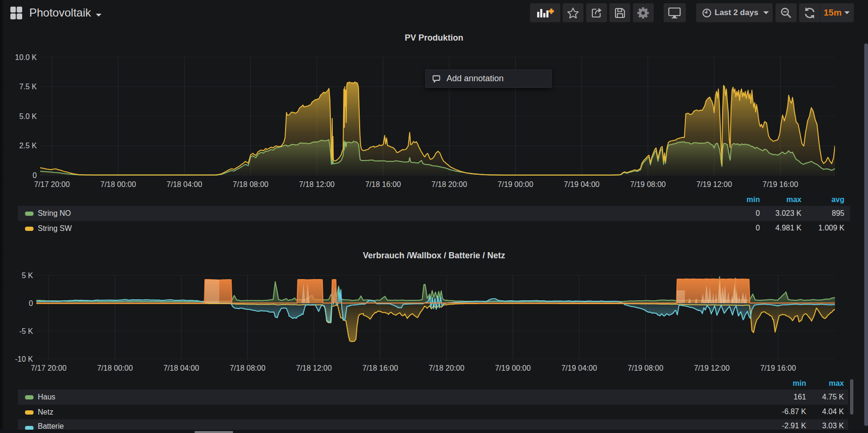 This screenshot has height=433, width=868. I want to click on svg-text: 7.5 K, so click(28, 87).